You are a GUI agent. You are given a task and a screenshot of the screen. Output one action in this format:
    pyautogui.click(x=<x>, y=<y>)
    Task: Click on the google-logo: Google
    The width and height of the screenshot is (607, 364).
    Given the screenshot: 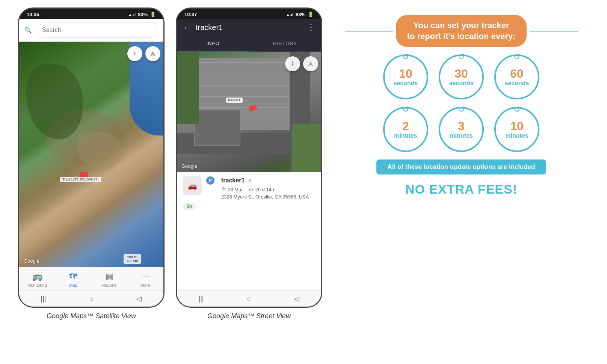 What is the action you would take?
    pyautogui.click(x=32, y=261)
    